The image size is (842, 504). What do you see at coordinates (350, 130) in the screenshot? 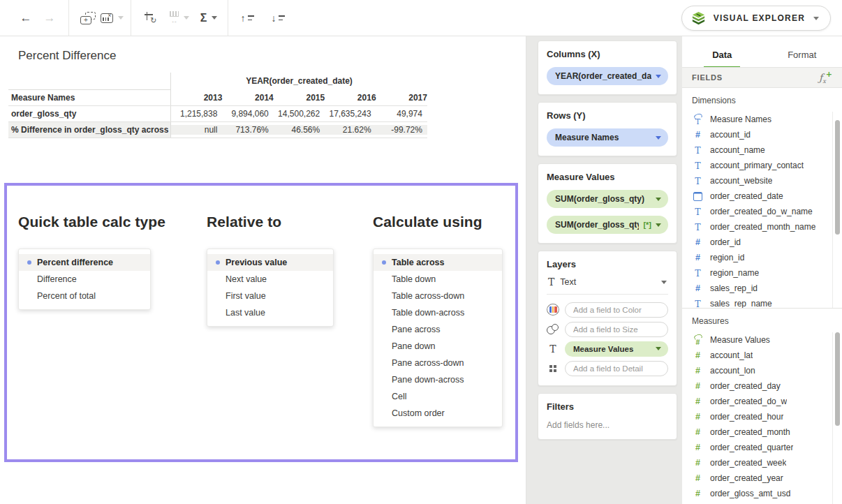
I see `table-cell: 21.62%` at bounding box center [350, 130].